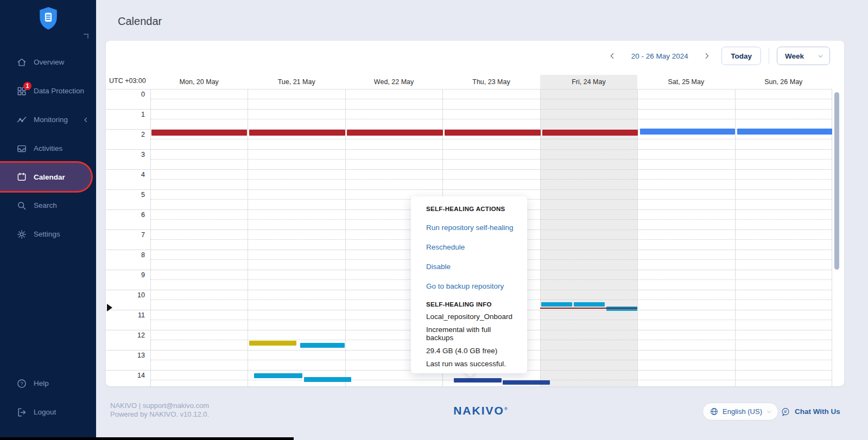 The height and width of the screenshot is (440, 868). Describe the element at coordinates (48, 412) in the screenshot. I see `sidebar-item-logout: Logout` at that location.